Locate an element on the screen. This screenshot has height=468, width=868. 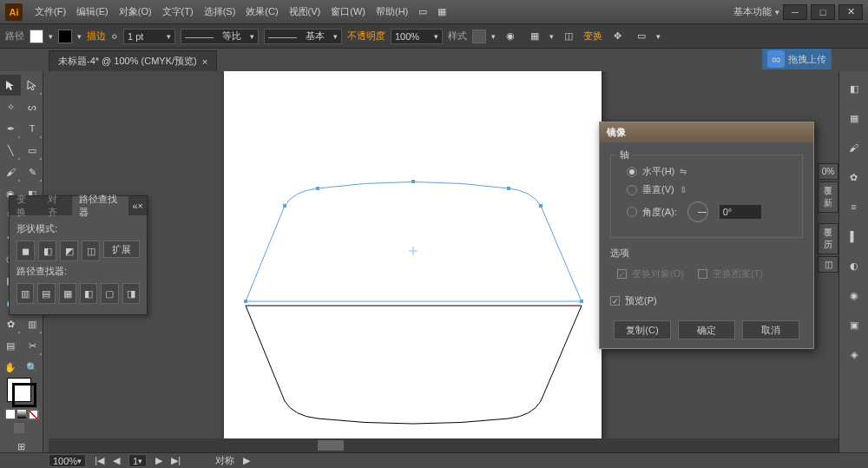
magic-wand-tool: ✧ is located at coordinates (10, 107).